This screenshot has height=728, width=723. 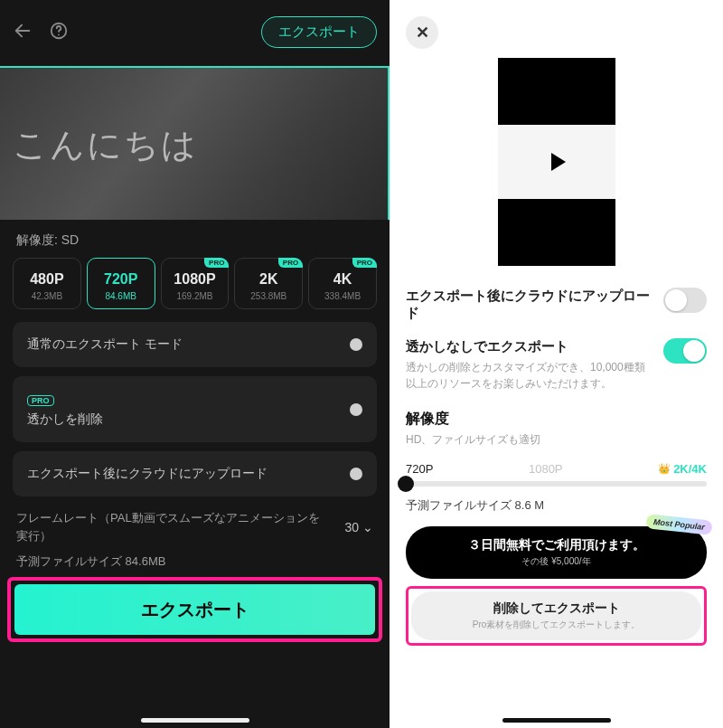 I want to click on crown-icon: 👑, so click(x=664, y=468).